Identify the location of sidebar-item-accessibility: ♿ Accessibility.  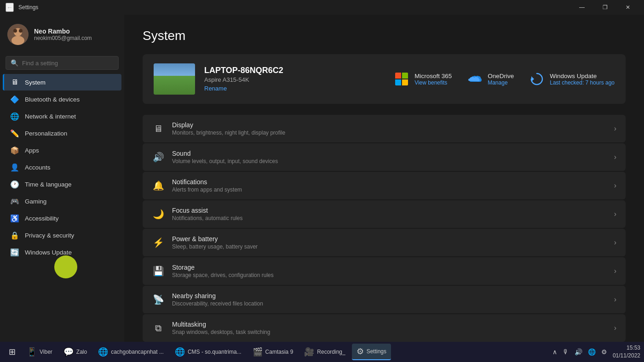
(62, 218).